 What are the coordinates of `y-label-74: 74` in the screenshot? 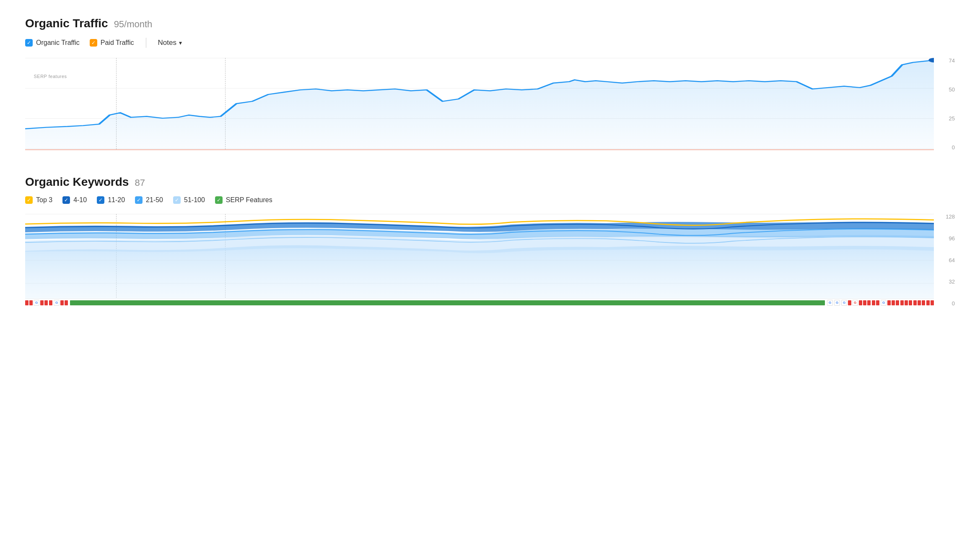 It's located at (952, 60).